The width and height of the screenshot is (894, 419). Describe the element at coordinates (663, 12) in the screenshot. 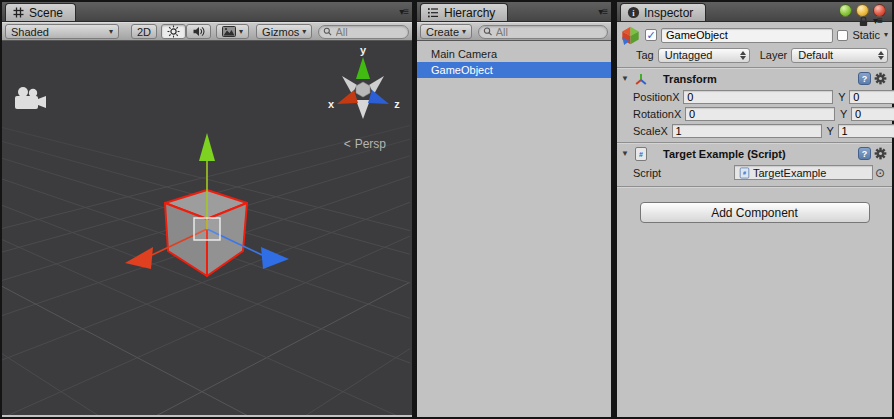

I see `tab-inspector: i Inspector` at that location.